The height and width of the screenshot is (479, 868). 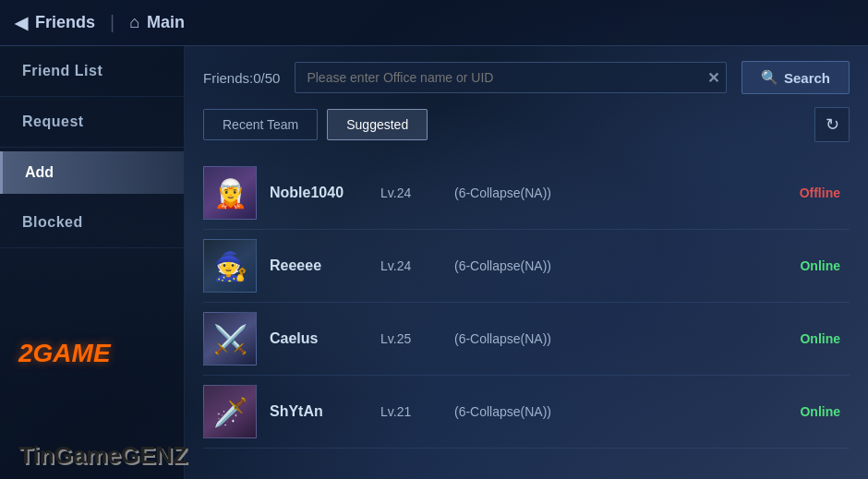 I want to click on player-level: Lv.25, so click(x=408, y=339).